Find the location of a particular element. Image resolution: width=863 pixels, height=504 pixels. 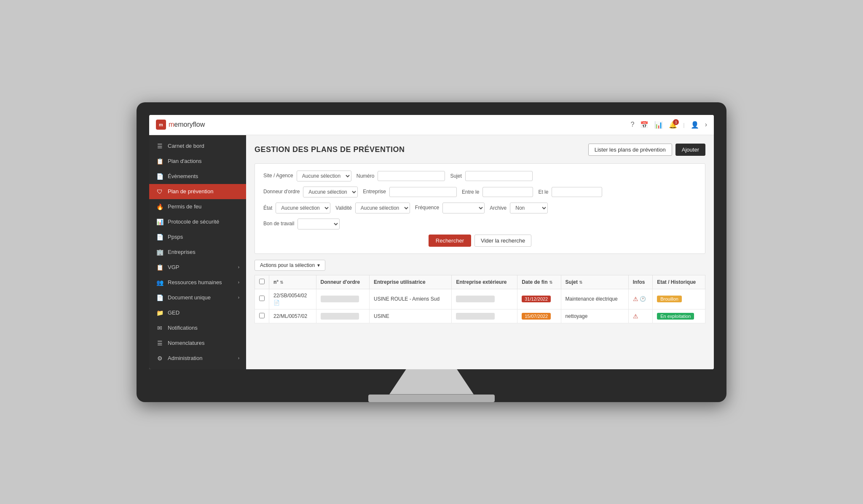

row1-checkbox is located at coordinates (262, 298).